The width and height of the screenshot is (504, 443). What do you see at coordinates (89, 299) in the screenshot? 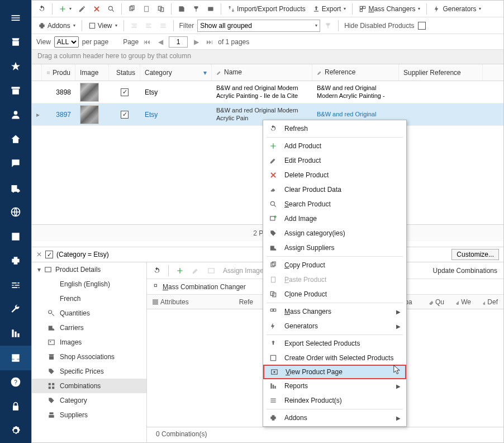
I see `nav-lang-fr: French` at bounding box center [89, 299].